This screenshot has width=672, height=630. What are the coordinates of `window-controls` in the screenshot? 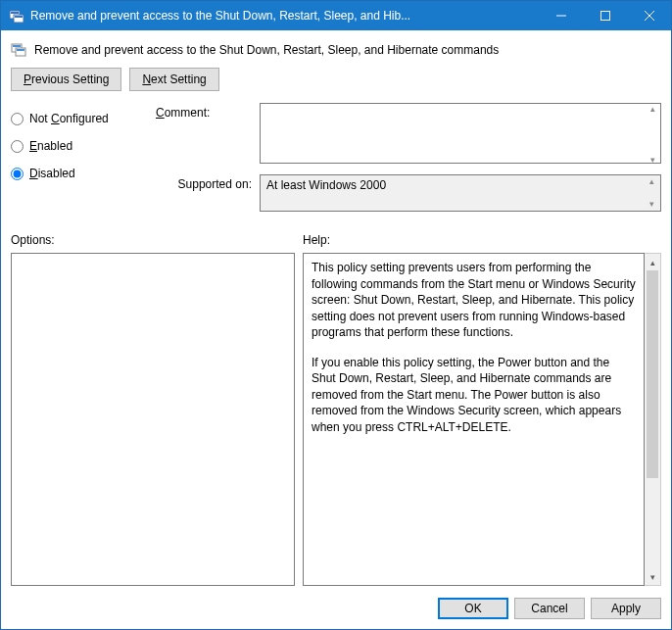 It's located at (605, 16).